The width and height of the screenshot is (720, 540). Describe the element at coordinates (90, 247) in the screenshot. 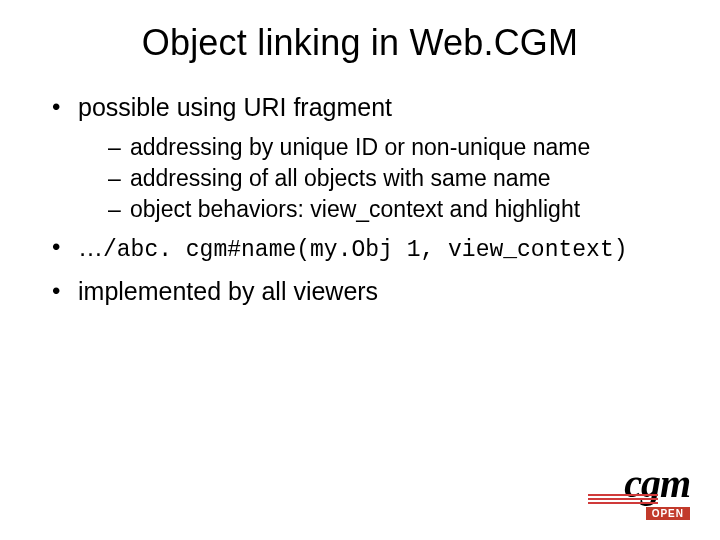

I see `ellipsis-text: …` at that location.